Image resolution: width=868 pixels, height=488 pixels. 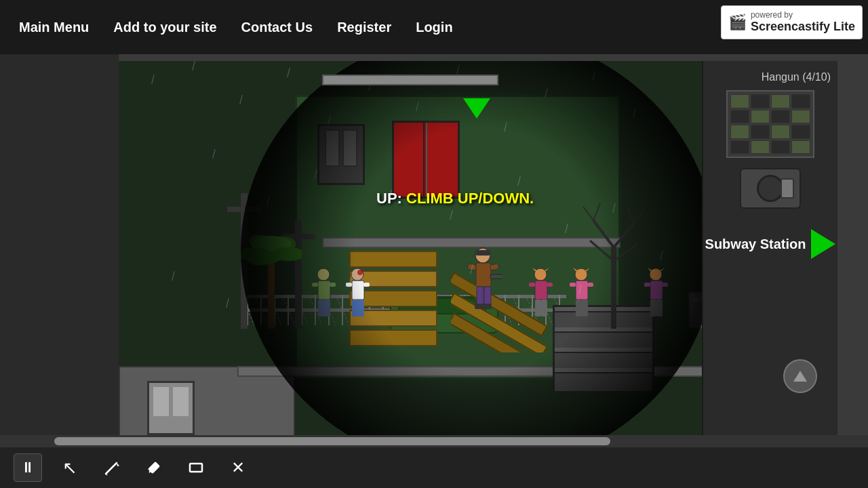 I want to click on player-character, so click(x=483, y=281).